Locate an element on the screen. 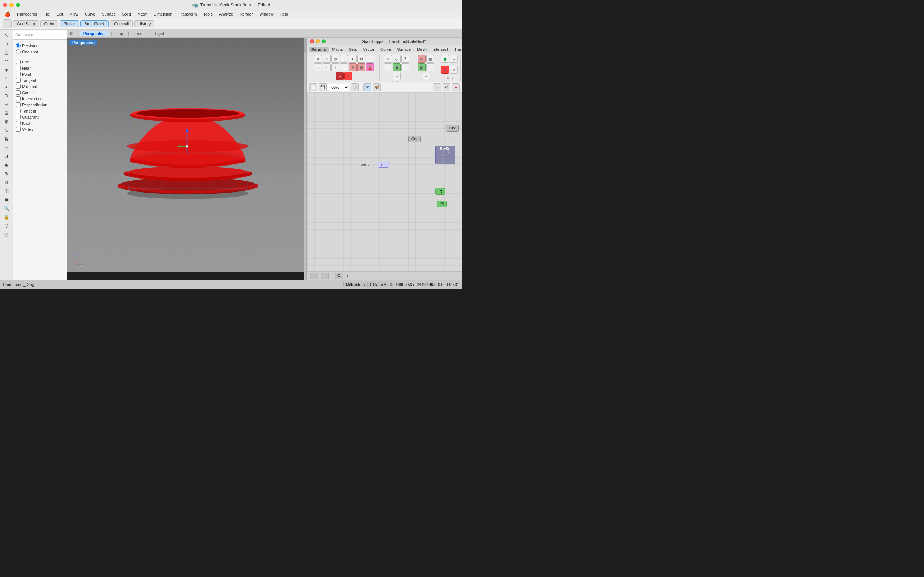 The image size is (924, 577). snap-point: Point is located at coordinates (40, 74).